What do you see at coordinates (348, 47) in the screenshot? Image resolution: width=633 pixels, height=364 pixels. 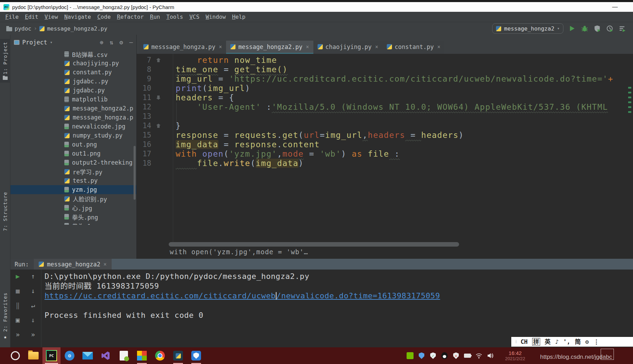 I see `editor-tab: chaojiying.py×` at bounding box center [348, 47].